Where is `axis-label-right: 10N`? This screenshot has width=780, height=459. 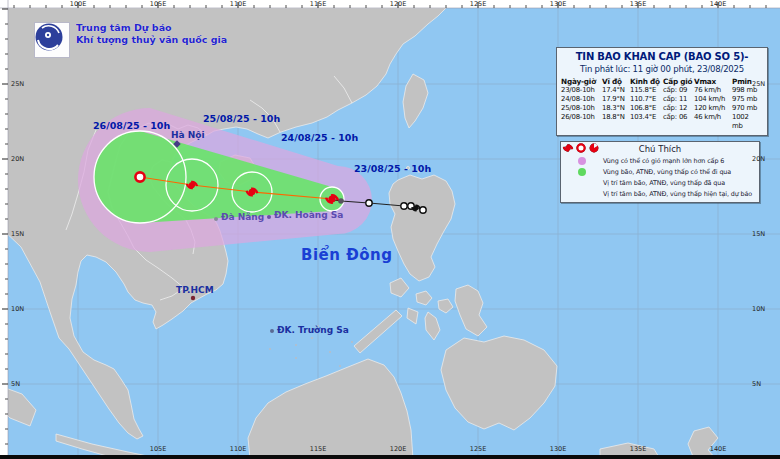 axis-label-right: 10N is located at coordinates (758, 309).